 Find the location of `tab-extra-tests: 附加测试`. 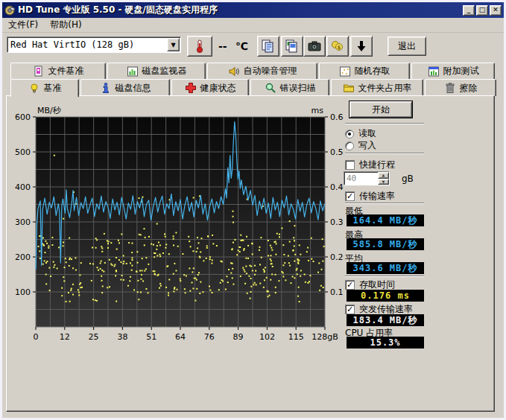

tab-extra-tests: 附加测试 is located at coordinates (453, 71).